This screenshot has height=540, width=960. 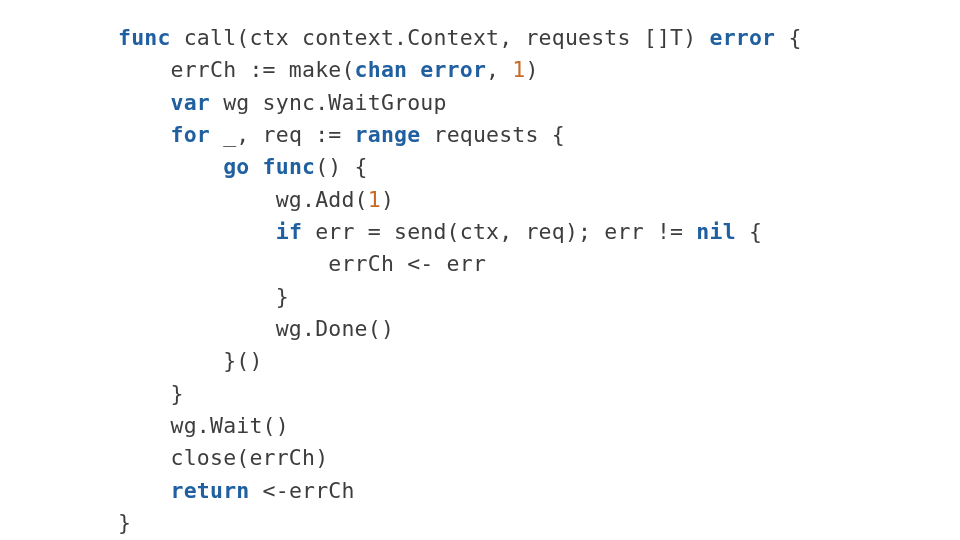 I want to click on code-token: wg.Done(), so click(x=256, y=328).